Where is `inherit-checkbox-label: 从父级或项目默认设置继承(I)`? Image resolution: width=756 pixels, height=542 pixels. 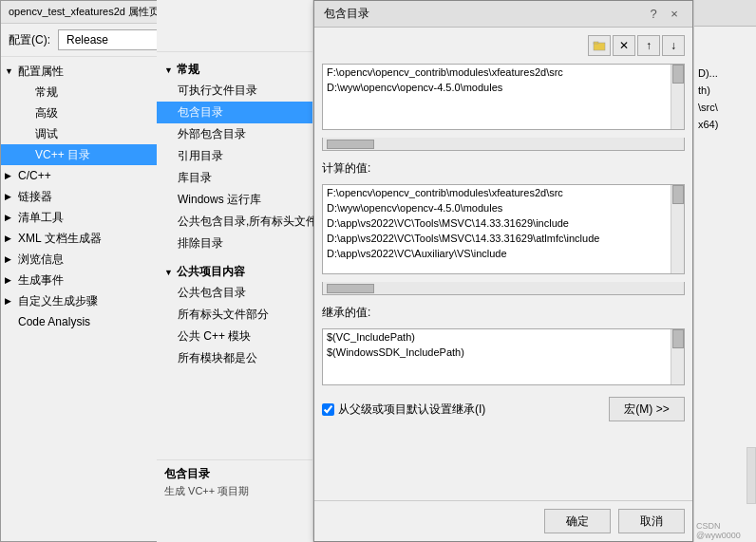 inherit-checkbox-label: 从父级或项目默认设置继承(I) is located at coordinates (404, 410).